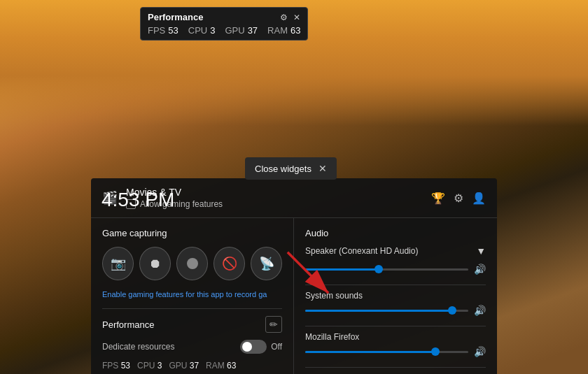 Image resolution: width=588 pixels, height=374 pixels. I want to click on perf-header: Performance ⚙ ✕, so click(224, 17).